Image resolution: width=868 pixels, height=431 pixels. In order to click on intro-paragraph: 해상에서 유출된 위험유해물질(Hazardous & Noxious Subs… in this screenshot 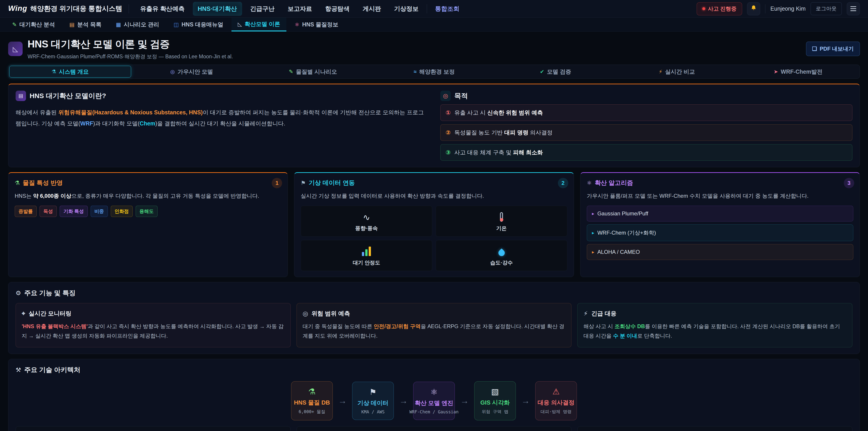, I will do `click(222, 118)`.